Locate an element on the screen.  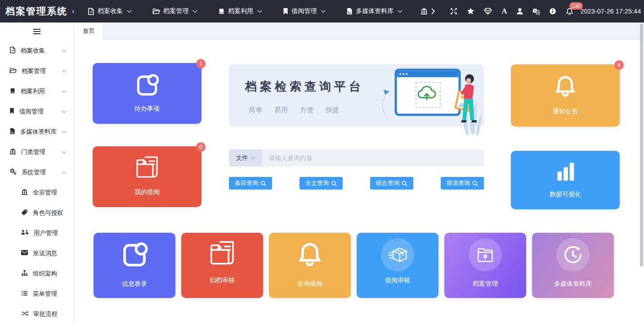
star-icon is located at coordinates (470, 11).